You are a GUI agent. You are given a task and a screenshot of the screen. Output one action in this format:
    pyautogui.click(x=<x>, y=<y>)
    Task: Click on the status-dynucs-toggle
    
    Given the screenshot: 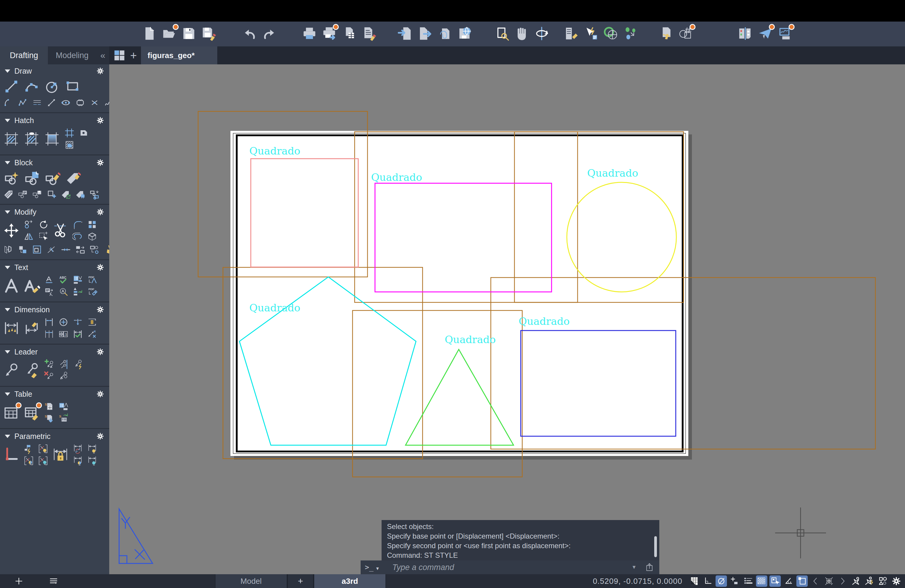 What is the action you would take?
    pyautogui.click(x=802, y=581)
    